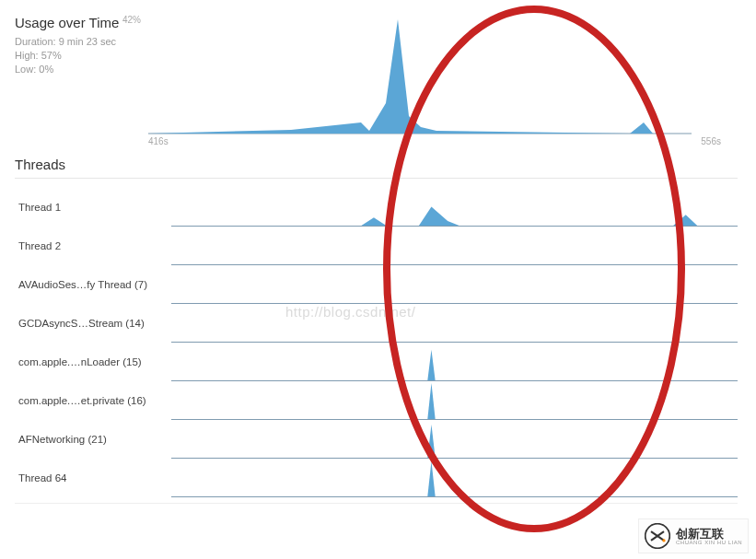  What do you see at coordinates (93, 478) in the screenshot?
I see `thread-label: Thread 64` at bounding box center [93, 478].